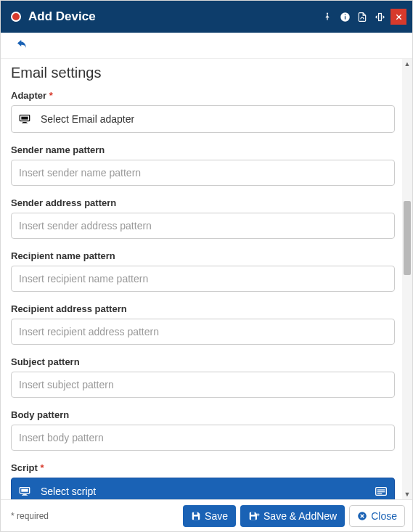 The height and width of the screenshot is (532, 413). What do you see at coordinates (293, 516) in the screenshot?
I see `save-addnew-button: Save & AddNew` at bounding box center [293, 516].